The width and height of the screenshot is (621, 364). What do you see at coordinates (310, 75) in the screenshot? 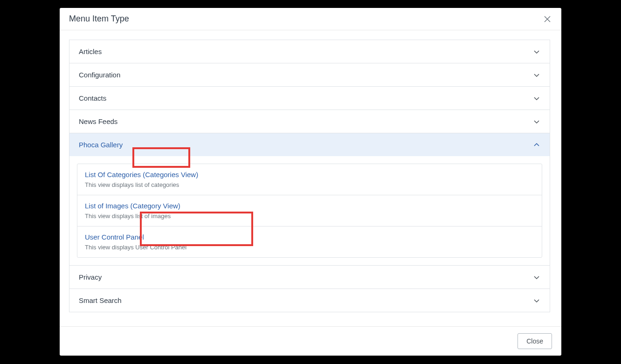
I see `accordion-header-configuration: Configuration` at bounding box center [310, 75].